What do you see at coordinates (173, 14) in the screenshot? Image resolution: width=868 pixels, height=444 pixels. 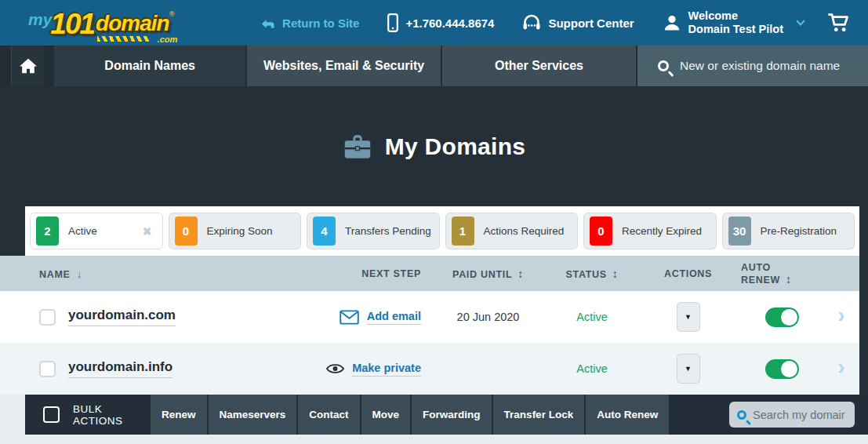 I see `registered-mark: ®` at bounding box center [173, 14].